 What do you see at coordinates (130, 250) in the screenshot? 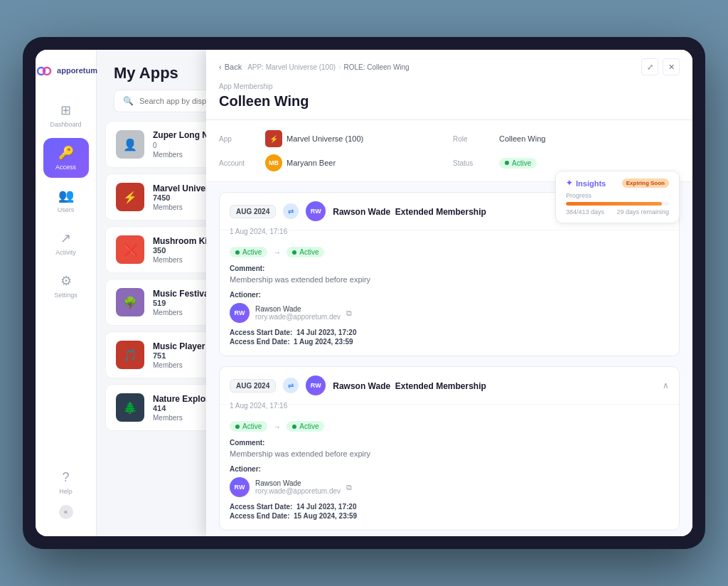
I see `app-thumb-icon: ❌` at bounding box center [130, 250].